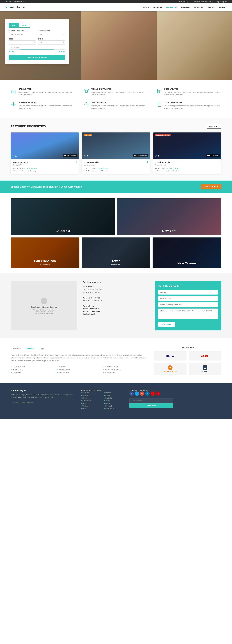 The height and width of the screenshot is (644, 232). What do you see at coordinates (30, 349) in the screenshot?
I see `tab-properties: Properties` at bounding box center [30, 349].